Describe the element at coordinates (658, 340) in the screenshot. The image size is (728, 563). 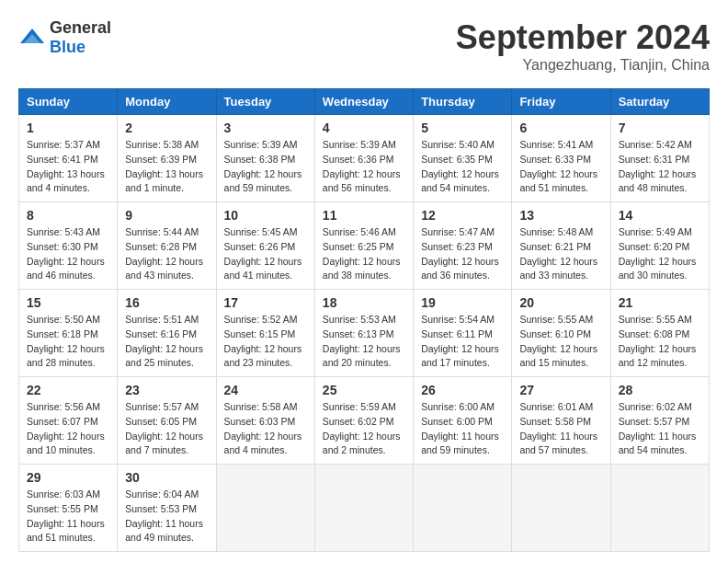
I see `day-info: Sunrise: 5:55 AMSunset: 6:08 PMDaylight:…` at that location.